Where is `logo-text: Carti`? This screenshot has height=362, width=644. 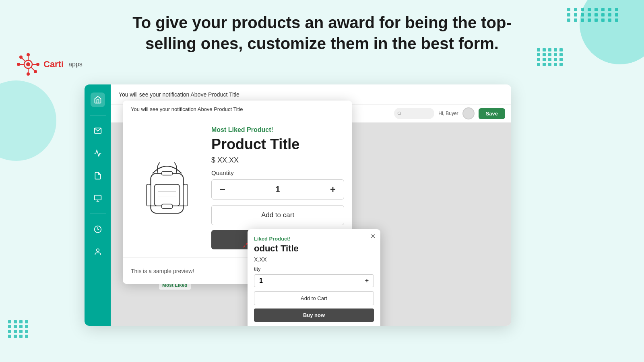
logo-text: Carti is located at coordinates (54, 64).